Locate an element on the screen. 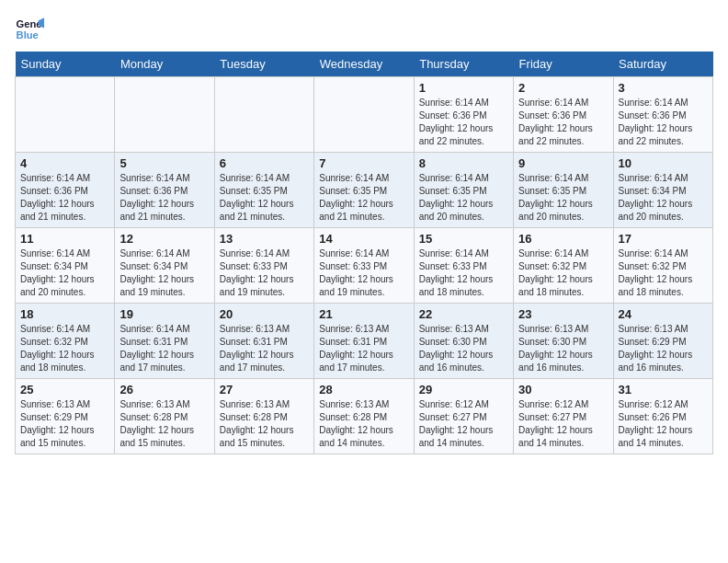 The height and width of the screenshot is (563, 728). calendar-cell: 20Sunrise: 6:13 AM Sunset: 6:31 PM Dayli… is located at coordinates (264, 341).